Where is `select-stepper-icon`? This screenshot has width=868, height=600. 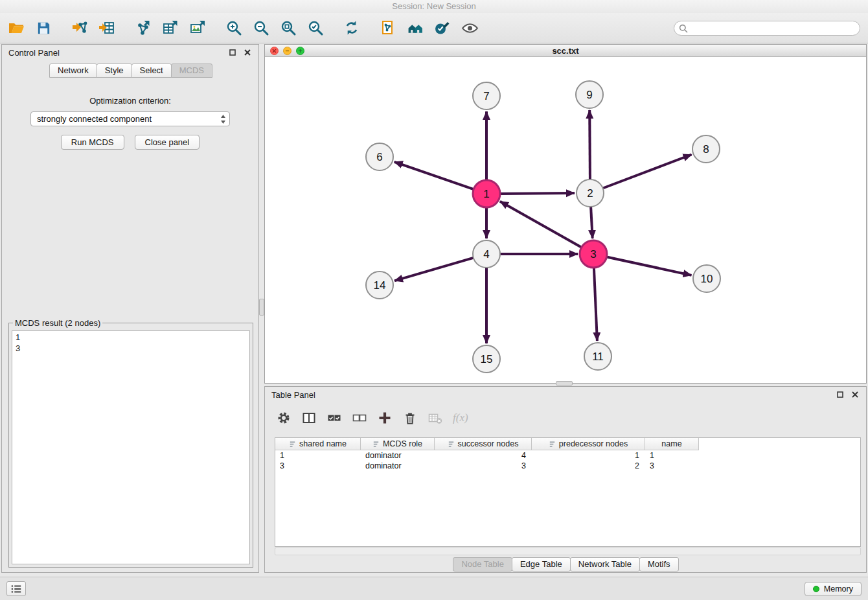 select-stepper-icon is located at coordinates (223, 119).